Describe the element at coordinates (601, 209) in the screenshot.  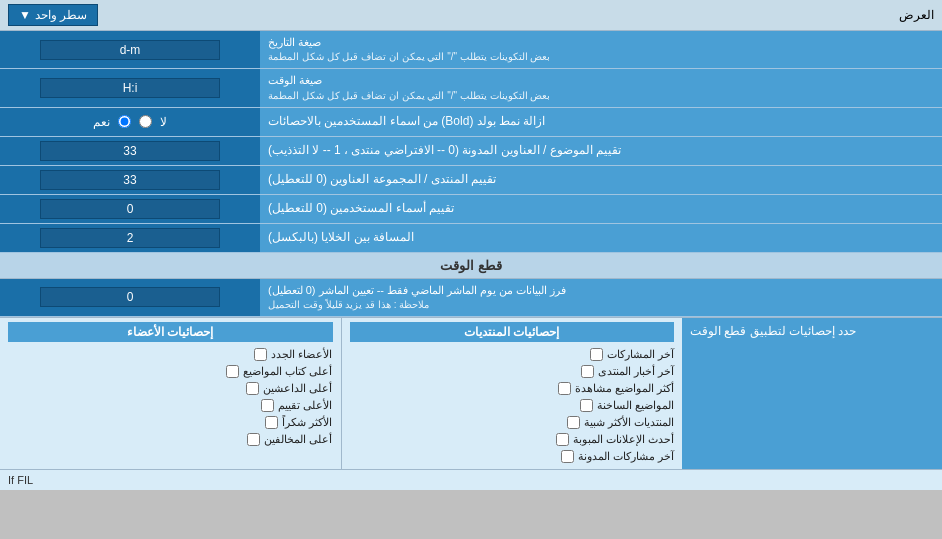
I see `users-names-label: تقييم أسماء المستخدمين (0 للتعطيل)` at that location.